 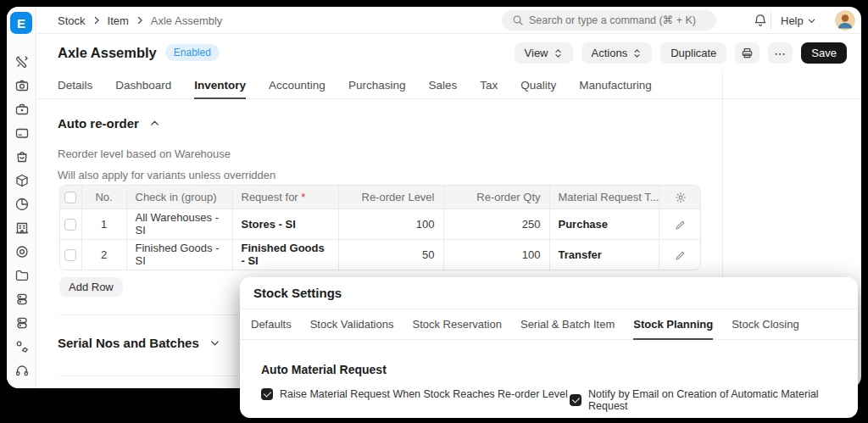 I want to click on grid-header-row: No. Check in (group) Request for * Re-or…, so click(x=381, y=197).